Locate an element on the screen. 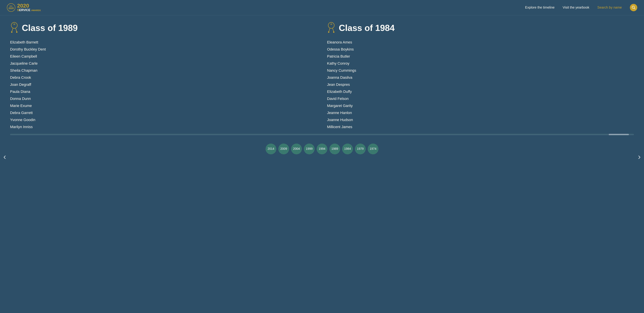  class-1984-title: Class of 1984 is located at coordinates (366, 28).